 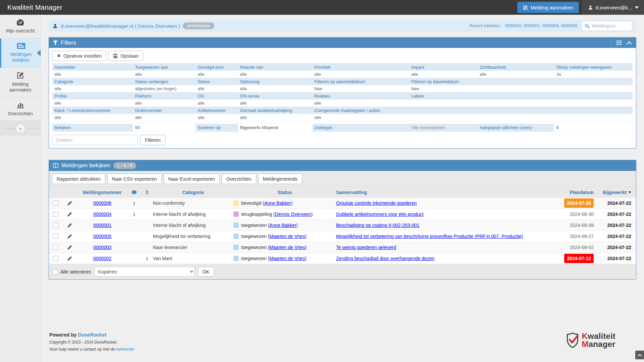 I want to click on collapse-panel-icon, so click(x=629, y=43).